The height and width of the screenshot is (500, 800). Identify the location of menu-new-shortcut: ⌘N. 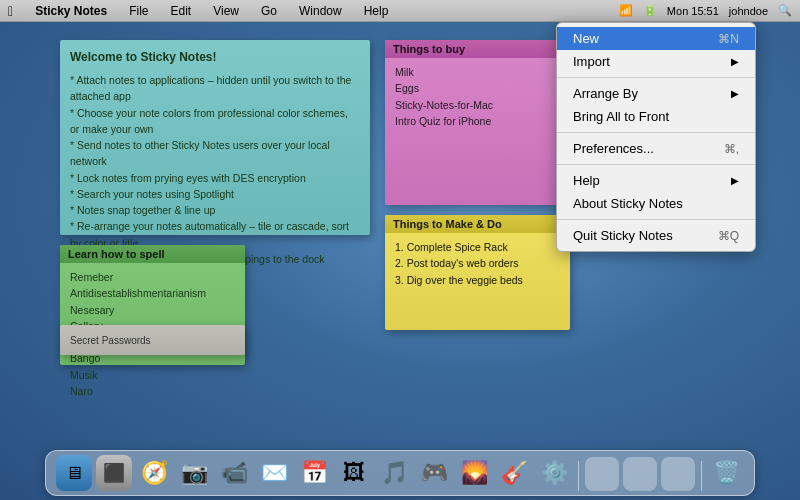
(728, 39).